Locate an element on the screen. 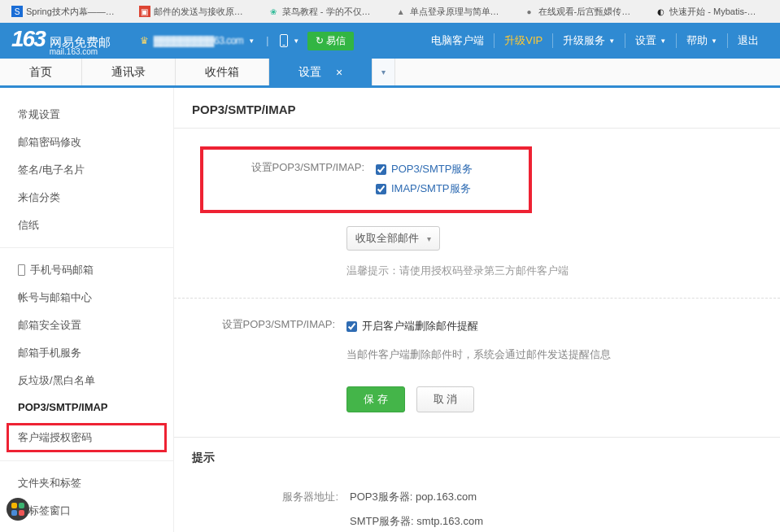  highlighted-settings: 设置POP3/SMTP/IMAP: POP3/SMTP服务 IMAP/SMTP服… is located at coordinates (366, 180).